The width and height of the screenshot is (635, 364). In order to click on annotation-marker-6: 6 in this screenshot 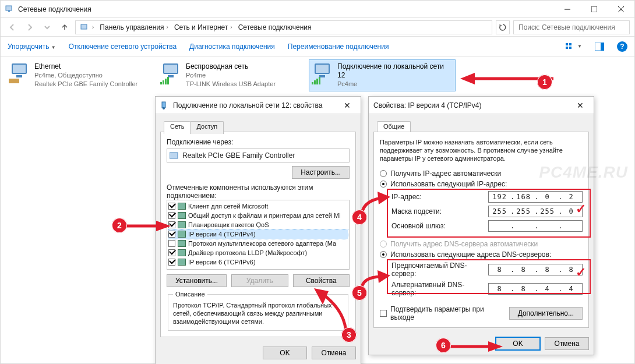, I will do `click(443, 345)`.